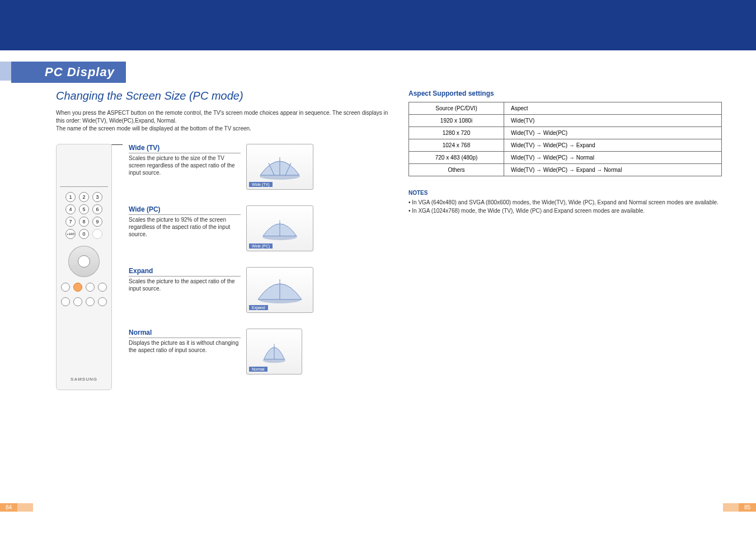  Describe the element at coordinates (565, 109) in the screenshot. I see `table-header-row: Source (PC/DVI) Aspect` at that location.